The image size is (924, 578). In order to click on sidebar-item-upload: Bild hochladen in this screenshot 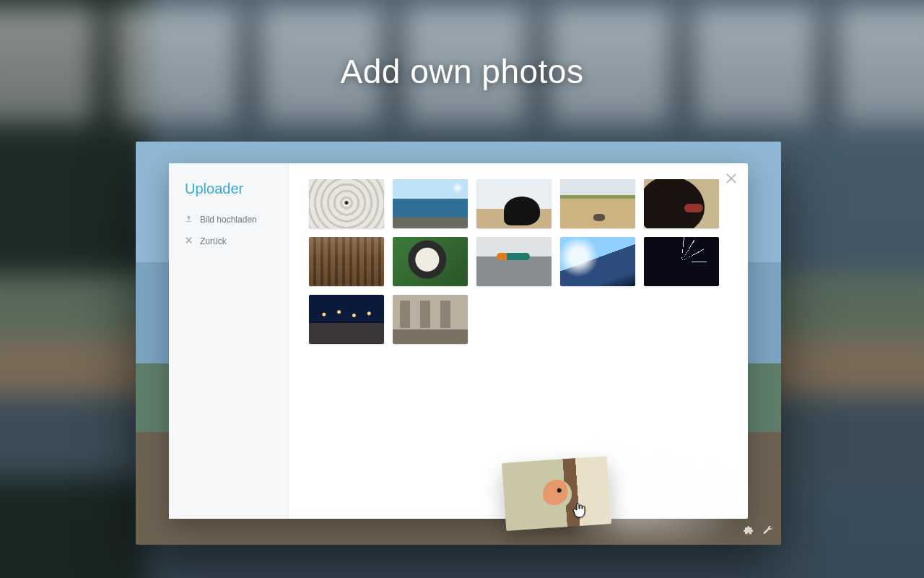, I will do `click(228, 220)`.